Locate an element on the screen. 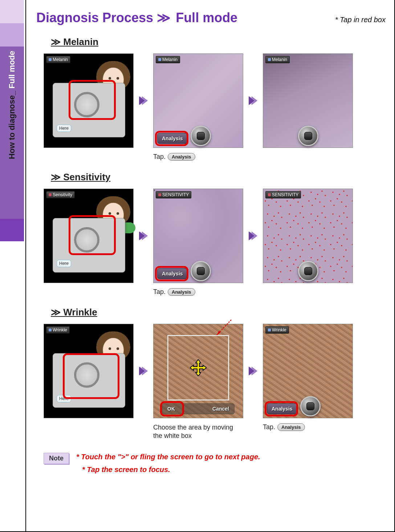 Image resolution: width=395 pixels, height=532 pixels. note-line-1: * Touch the ">" or fling the screen to g… is located at coordinates (168, 457).